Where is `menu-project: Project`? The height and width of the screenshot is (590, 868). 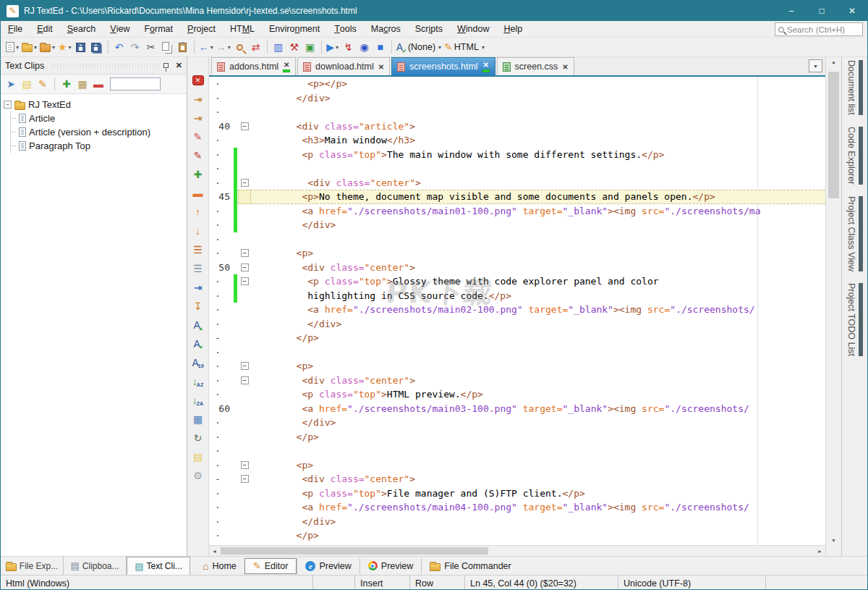
menu-project: Project is located at coordinates (201, 29).